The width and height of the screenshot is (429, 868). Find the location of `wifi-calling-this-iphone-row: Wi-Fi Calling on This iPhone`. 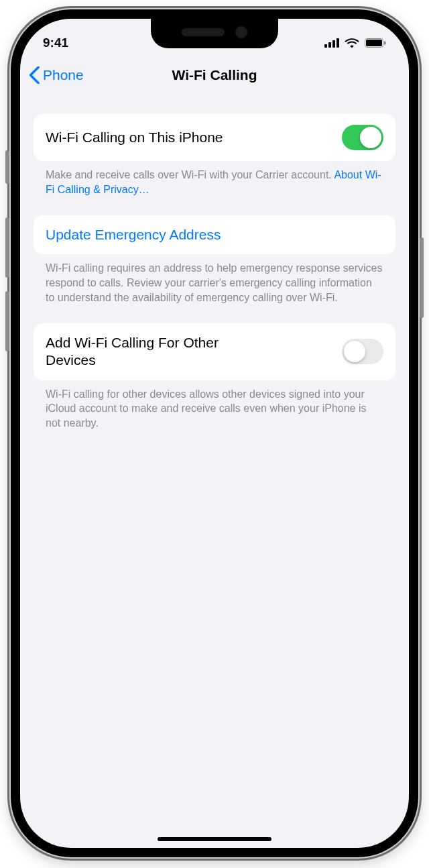

wifi-calling-this-iphone-row: Wi-Fi Calling on This iPhone is located at coordinates (214, 138).